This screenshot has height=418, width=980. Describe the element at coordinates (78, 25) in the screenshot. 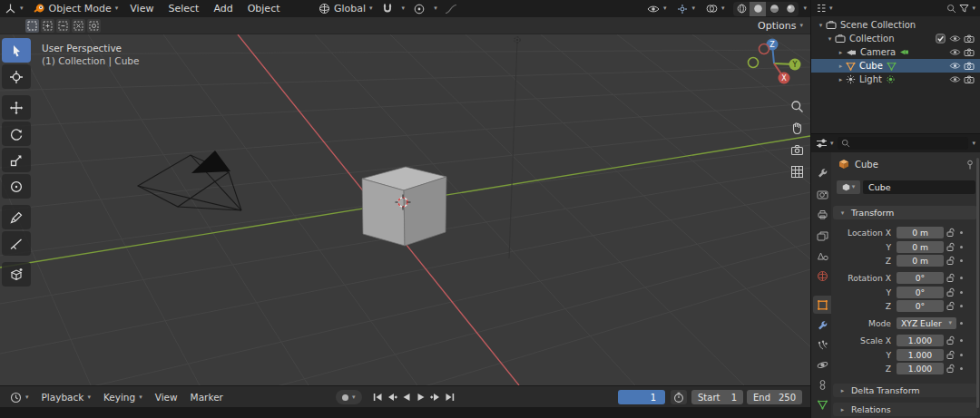

I see `select-mode-invert-button` at that location.